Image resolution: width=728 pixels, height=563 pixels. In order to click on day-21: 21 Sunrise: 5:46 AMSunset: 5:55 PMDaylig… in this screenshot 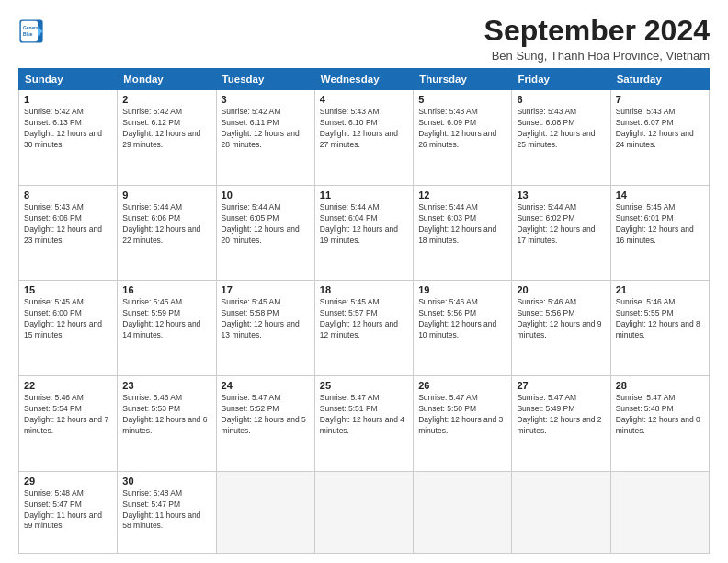, I will do `click(660, 328)`.